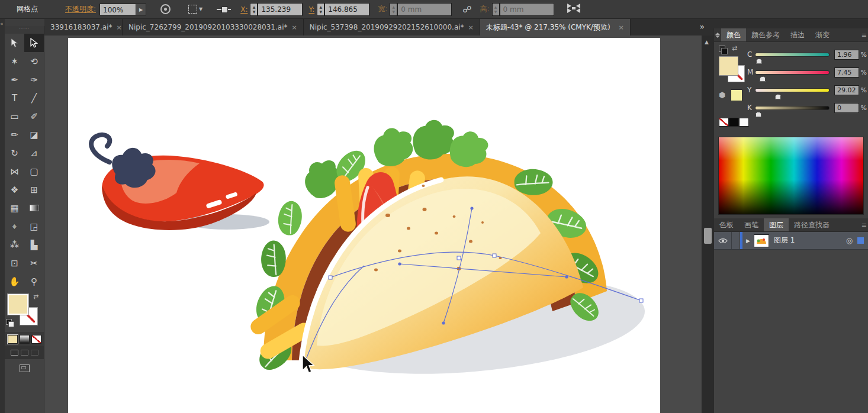 Image resolution: width=868 pixels, height=413 pixels. I want to click on eyedropper-tool: ⌖, so click(14, 226).